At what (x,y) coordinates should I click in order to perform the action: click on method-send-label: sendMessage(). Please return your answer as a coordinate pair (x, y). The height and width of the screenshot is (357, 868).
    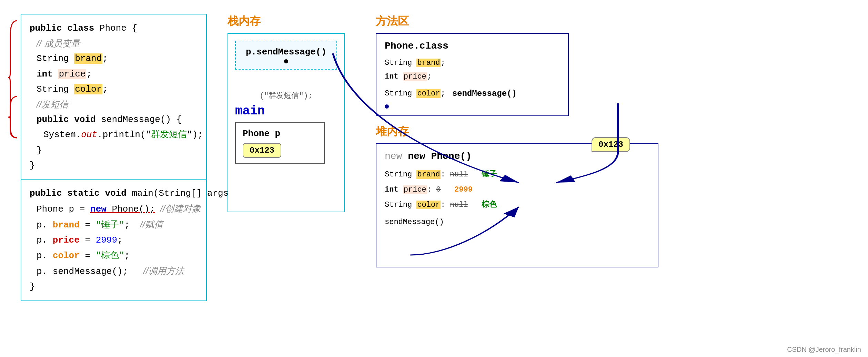
    Looking at the image, I should click on (485, 94).